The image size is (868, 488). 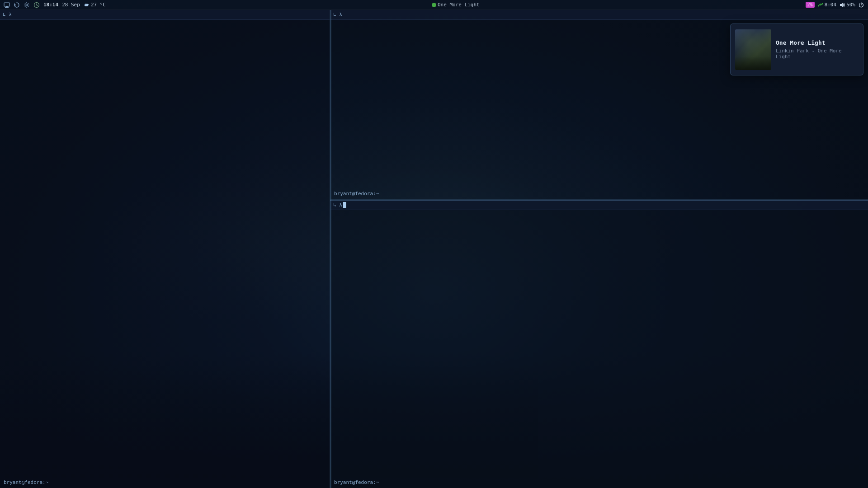 What do you see at coordinates (456, 5) in the screenshot?
I see `taskbar-center: One More Light` at bounding box center [456, 5].